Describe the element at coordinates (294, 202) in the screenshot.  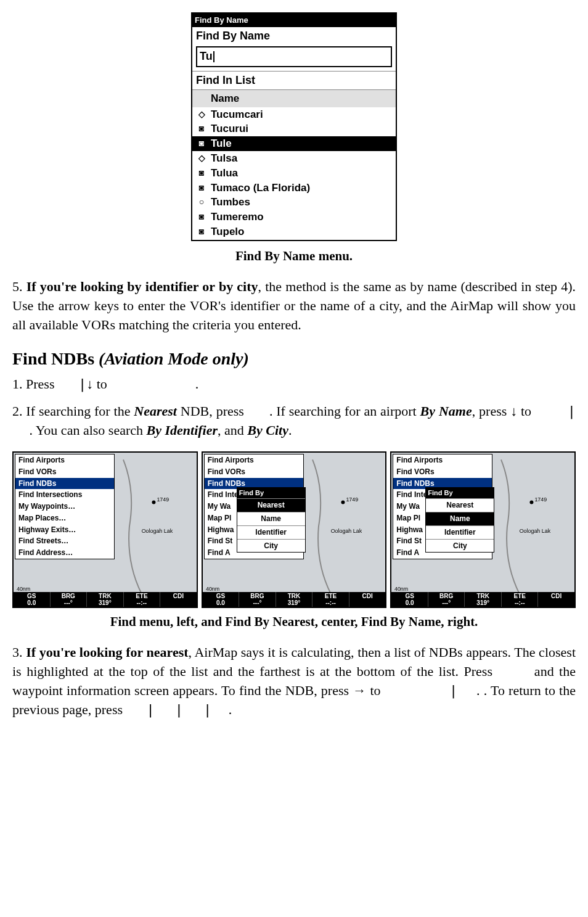
I see `list-item: ○Tumbes` at that location.